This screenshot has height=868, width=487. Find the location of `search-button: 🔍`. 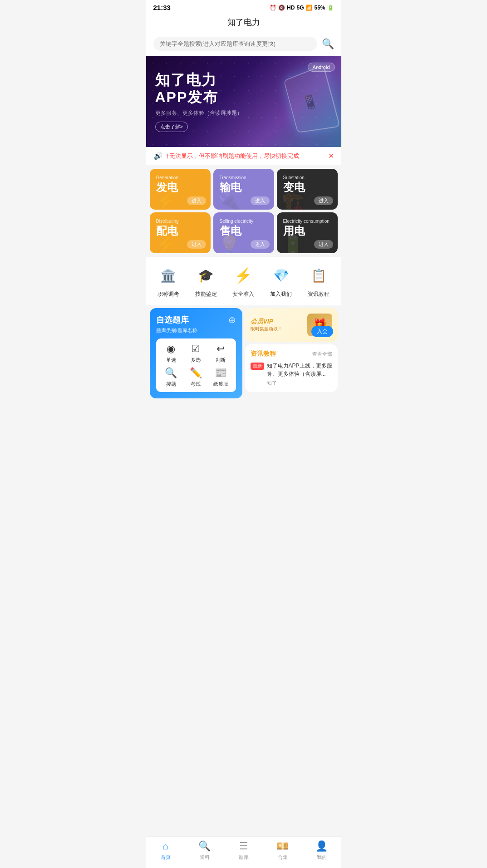

search-button: 🔍 is located at coordinates (328, 44).